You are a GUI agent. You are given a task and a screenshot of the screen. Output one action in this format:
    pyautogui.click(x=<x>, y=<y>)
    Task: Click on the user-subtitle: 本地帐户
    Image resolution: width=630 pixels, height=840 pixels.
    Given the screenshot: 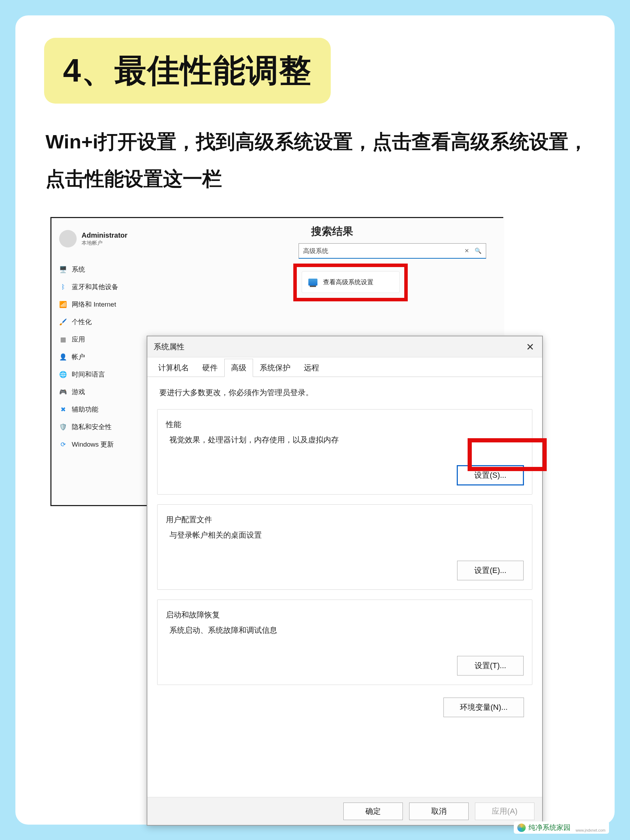 What is the action you would take?
    pyautogui.click(x=104, y=243)
    